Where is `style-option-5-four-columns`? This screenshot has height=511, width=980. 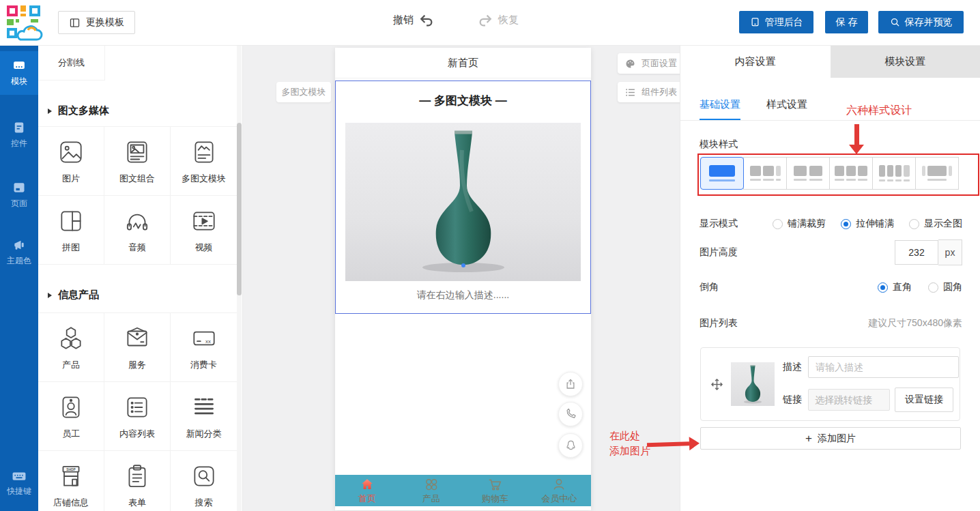 style-option-5-four-columns is located at coordinates (894, 173).